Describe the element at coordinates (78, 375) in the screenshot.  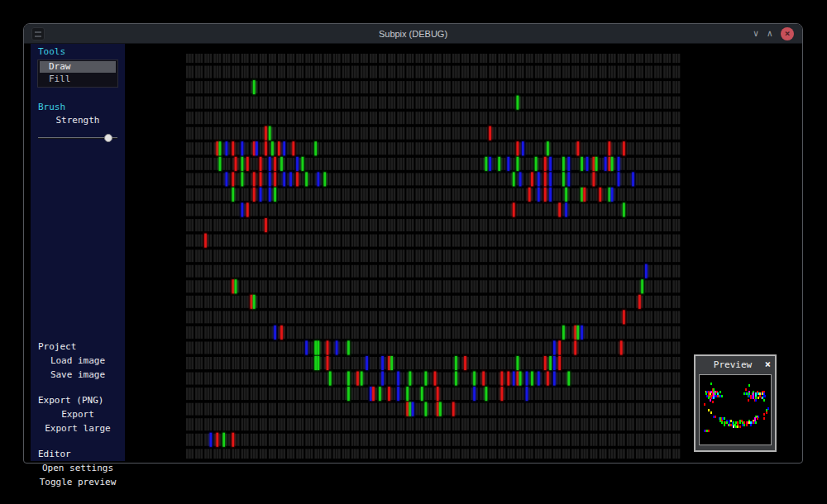
I see `save-image-button: Save image` at that location.